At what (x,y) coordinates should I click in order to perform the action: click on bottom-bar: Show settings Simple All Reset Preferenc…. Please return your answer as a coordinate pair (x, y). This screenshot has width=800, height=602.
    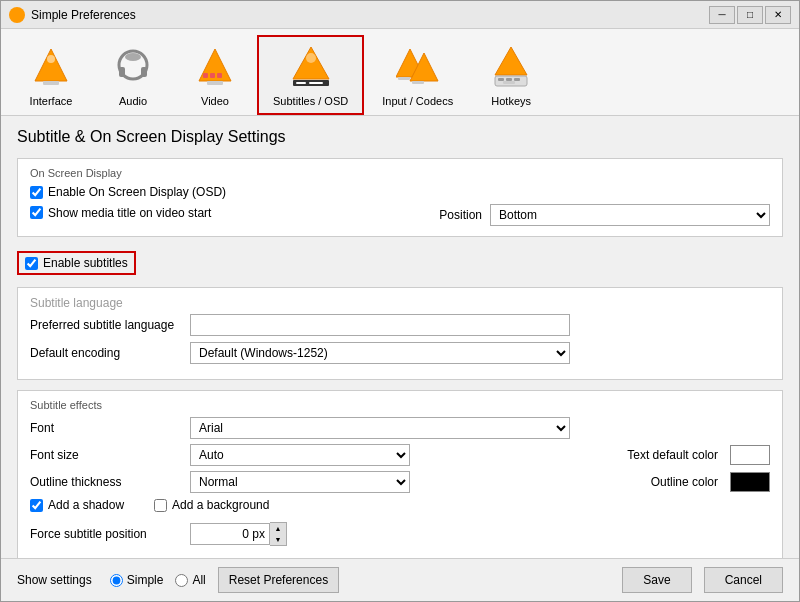
    Looking at the image, I should click on (400, 580).